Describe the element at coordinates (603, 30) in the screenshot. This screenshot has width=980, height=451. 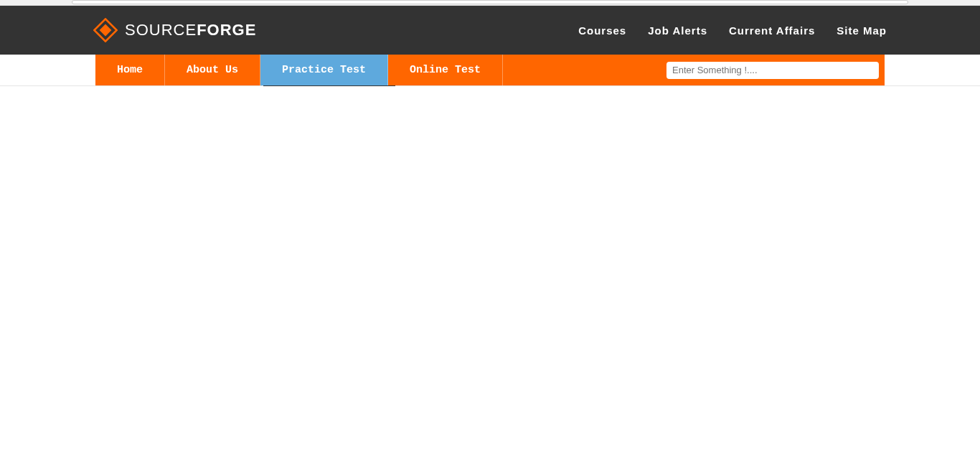
I see `topnav-courses: Courses` at that location.